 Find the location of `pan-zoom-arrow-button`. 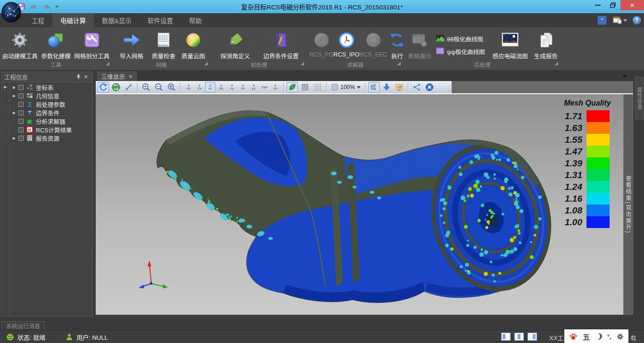

pan-zoom-arrow-button is located at coordinates (129, 87).